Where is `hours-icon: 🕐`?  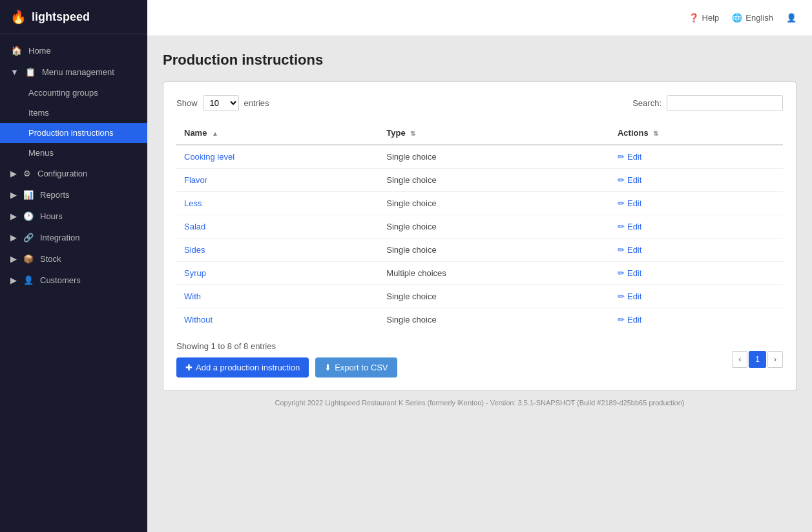 hours-icon: 🕐 is located at coordinates (28, 216).